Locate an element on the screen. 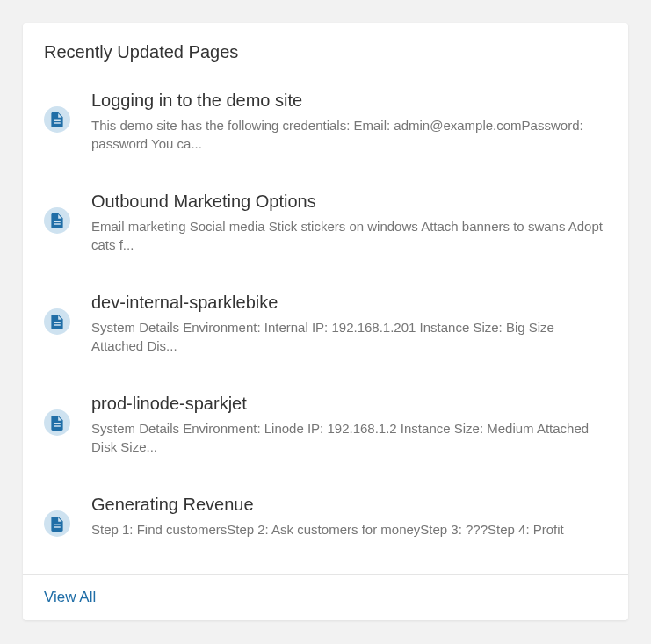  item-desc: Email marketing Social media Stick stick… is located at coordinates (350, 235).